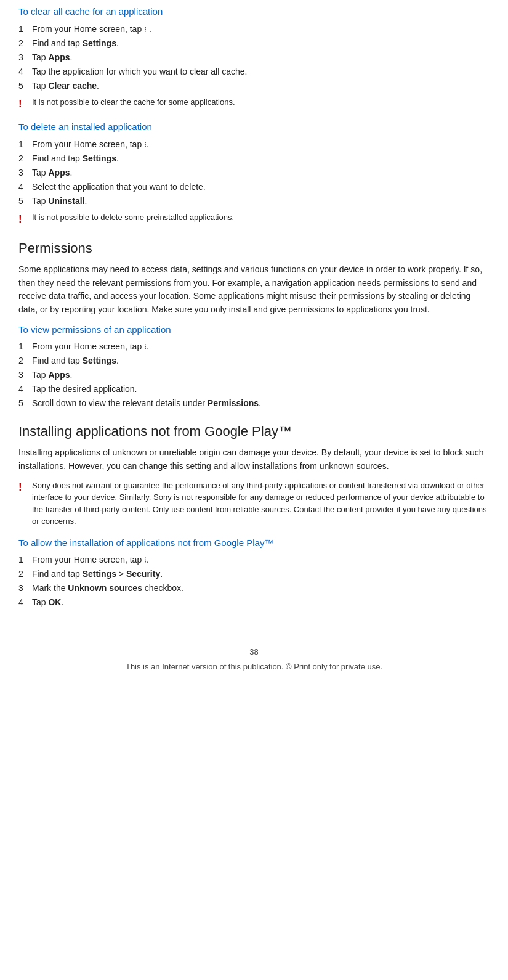 The height and width of the screenshot is (980, 508). I want to click on delete-app-steps: 1 From your Home screen, tap ⁝. 2 Find a…, so click(254, 173).